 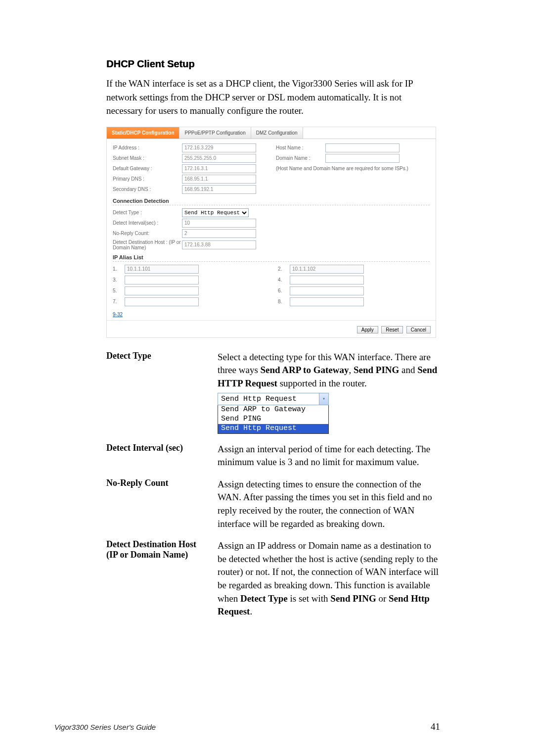 What do you see at coordinates (147, 168) in the screenshot?
I see `default-gateway-label: Default Gateway :` at bounding box center [147, 168].